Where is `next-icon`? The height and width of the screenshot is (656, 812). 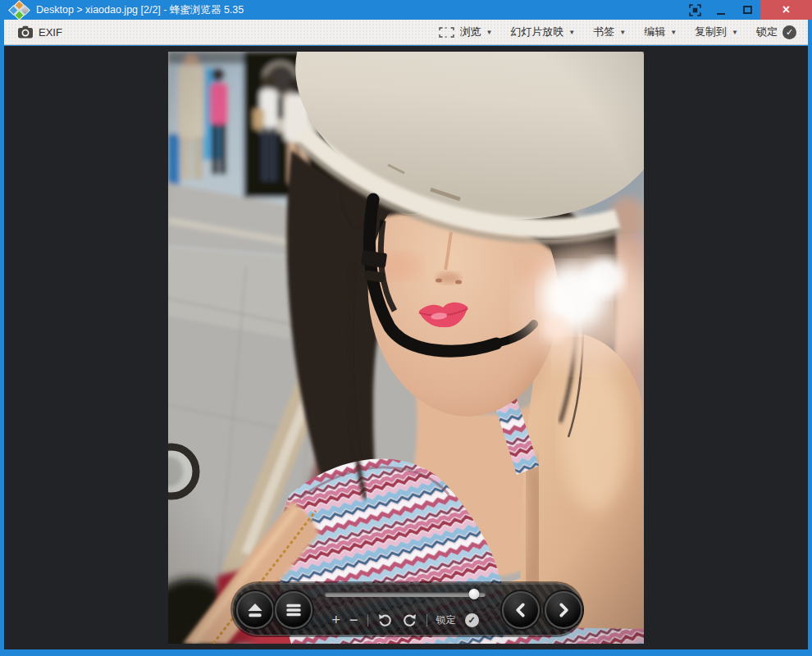
next-icon is located at coordinates (563, 610).